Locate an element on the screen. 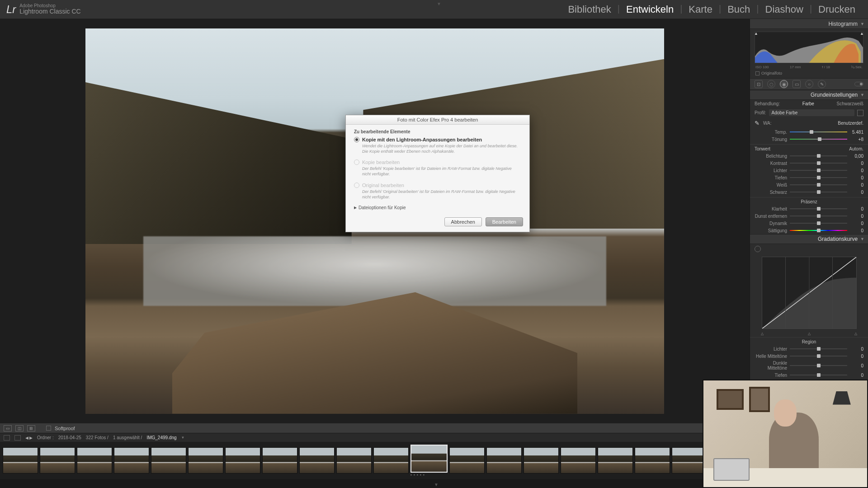  presence-3-slider is located at coordinates (818, 230).